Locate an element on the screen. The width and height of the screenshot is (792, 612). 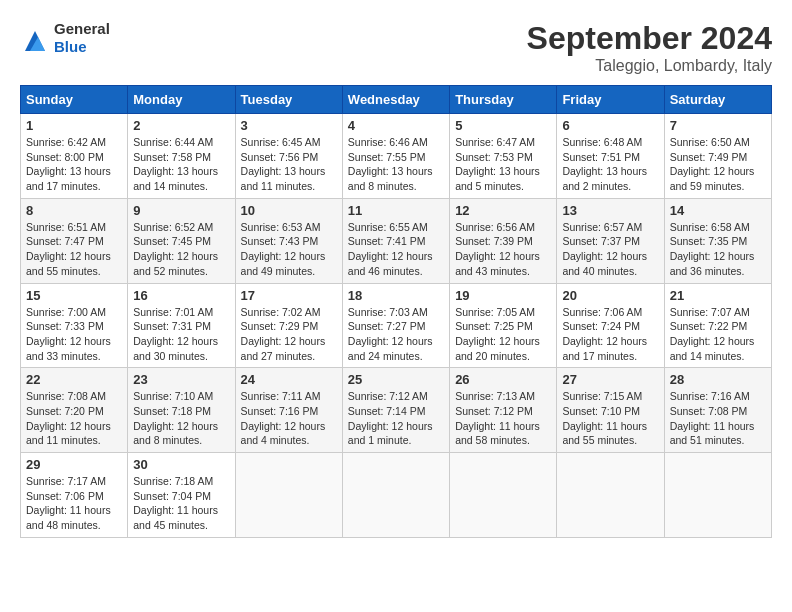
day-info: Sunrise: 6:52 AM Sunset: 7:45 PM Dayligh… is located at coordinates (181, 250).